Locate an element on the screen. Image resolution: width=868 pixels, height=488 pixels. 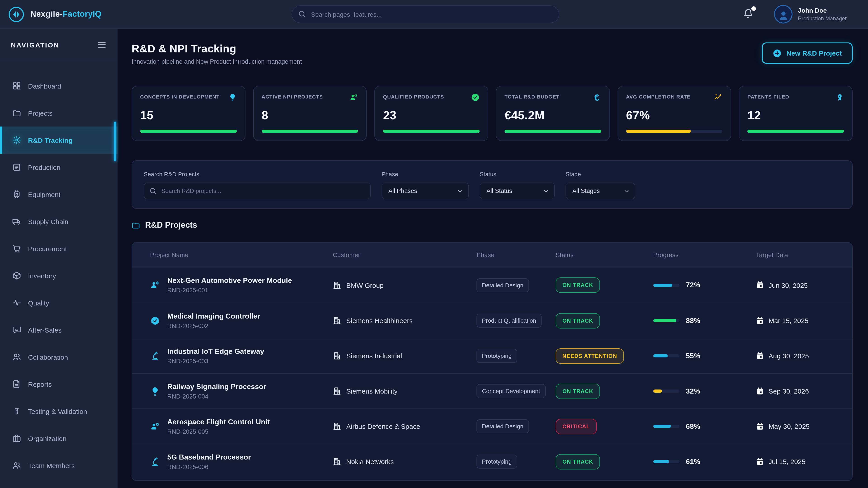
progress-cell: 88% is located at coordinates (705, 321).